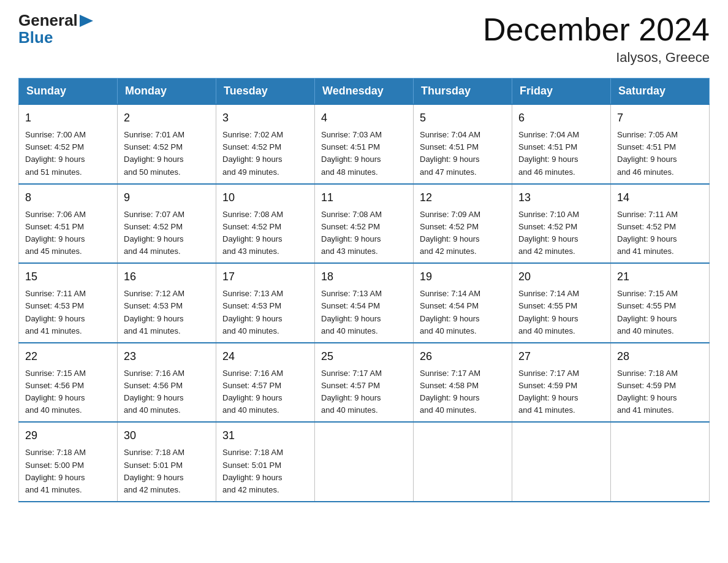 The image size is (728, 563). Describe the element at coordinates (167, 118) in the screenshot. I see `day-number: 2` at that location.